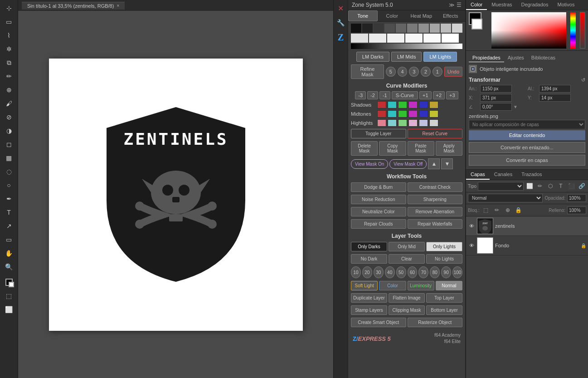 The image size is (588, 378). Describe the element at coordinates (527, 160) in the screenshot. I see `convert-layers-btn: Convertir en capas` at that location.